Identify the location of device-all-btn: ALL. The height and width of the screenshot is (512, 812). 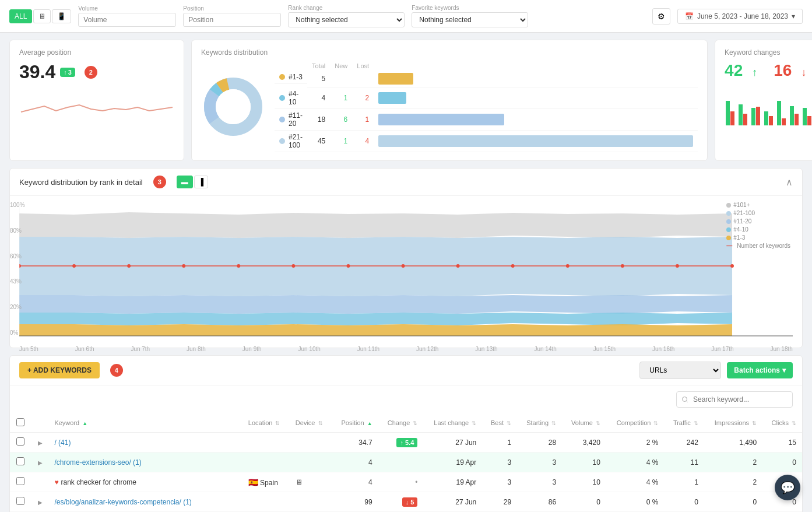
(21, 16).